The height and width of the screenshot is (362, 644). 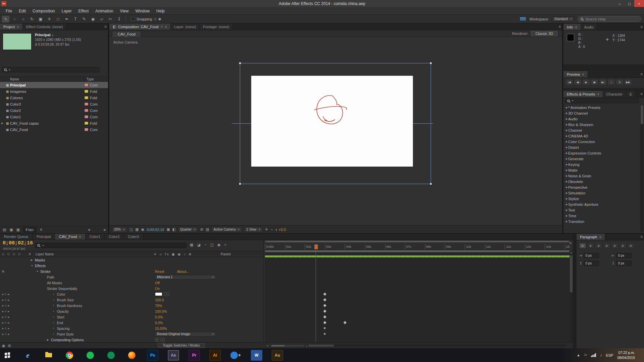 What do you see at coordinates (614, 94) in the screenshot?
I see `tab-character: Character` at bounding box center [614, 94].